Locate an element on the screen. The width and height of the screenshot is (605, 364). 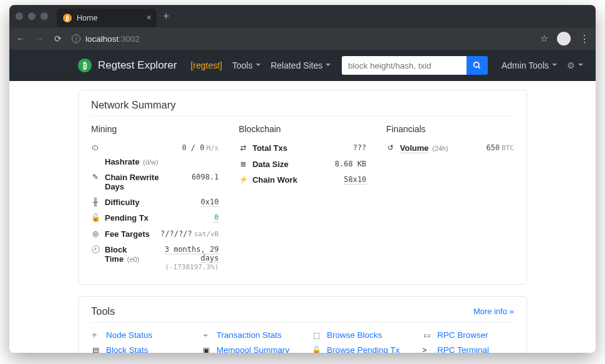
address-bar: ← → ⟳ i localhost:3002 ☆ ⋮ is located at coordinates (302, 39).